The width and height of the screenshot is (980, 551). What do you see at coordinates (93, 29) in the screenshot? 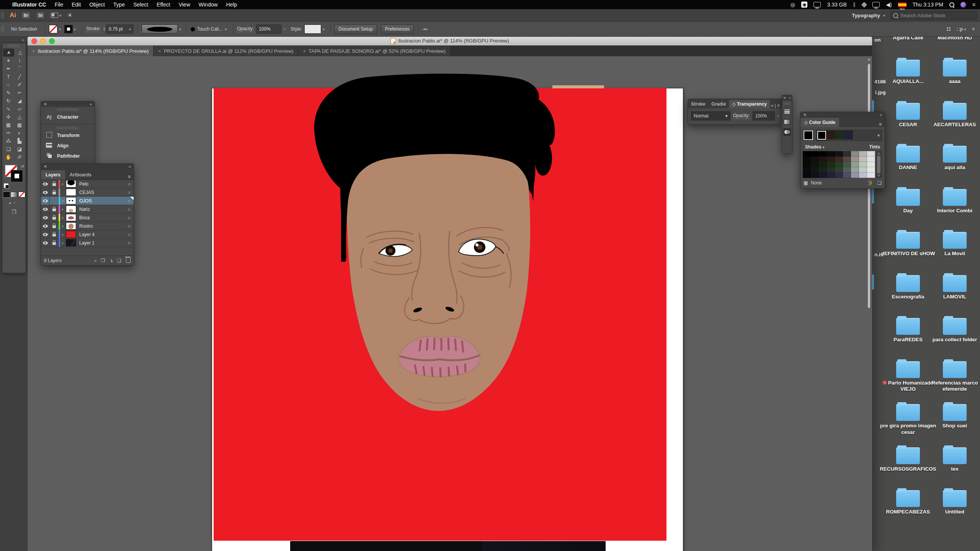
I see `stroke-weight-label: Stroke:` at bounding box center [93, 29].